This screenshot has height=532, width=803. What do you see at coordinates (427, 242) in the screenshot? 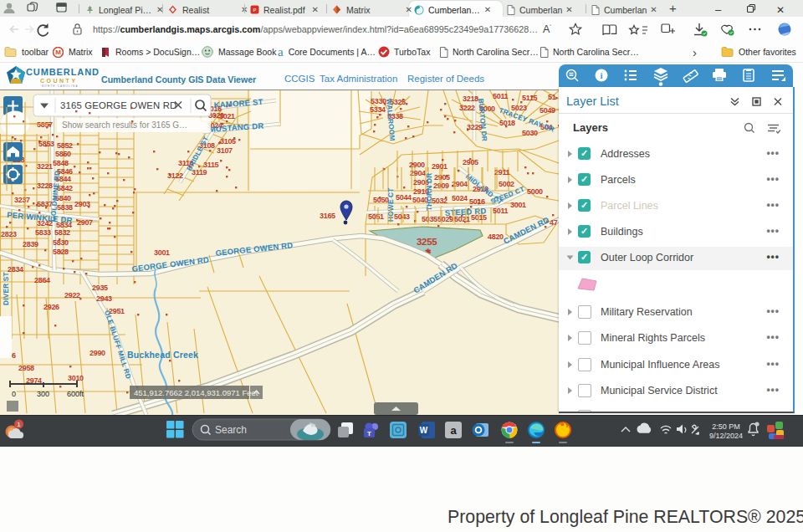
I see `svg-text: 3255` at bounding box center [427, 242].